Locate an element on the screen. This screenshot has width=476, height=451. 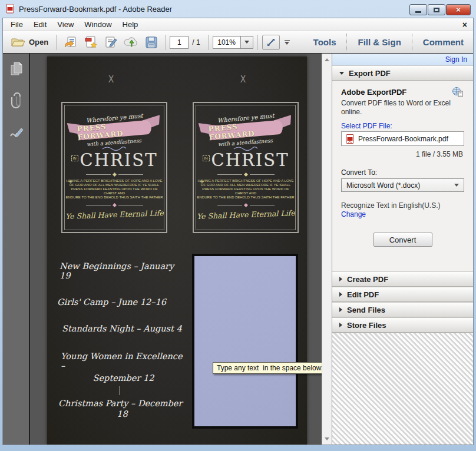
page-number-input: 1 is located at coordinates (179, 42).